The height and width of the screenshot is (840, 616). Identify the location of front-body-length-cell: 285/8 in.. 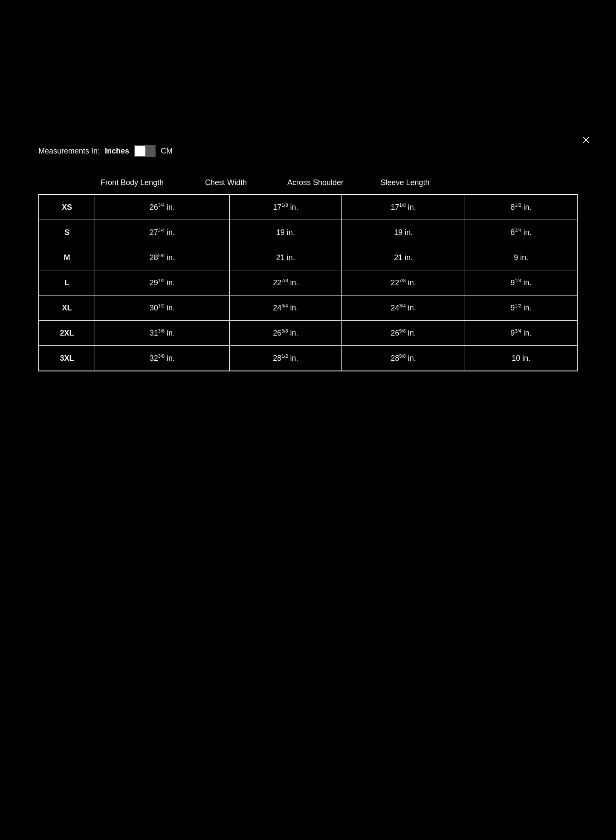
(162, 258).